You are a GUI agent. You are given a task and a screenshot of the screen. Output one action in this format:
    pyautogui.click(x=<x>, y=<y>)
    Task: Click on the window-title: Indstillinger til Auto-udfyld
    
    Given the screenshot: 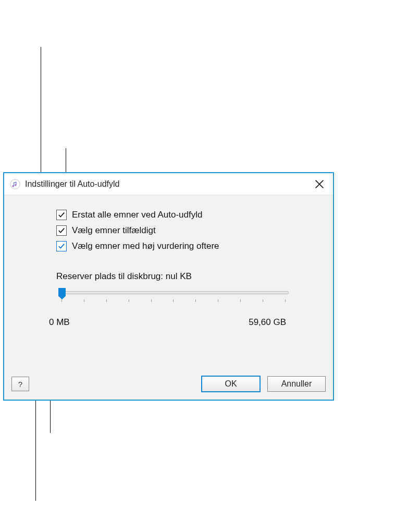 What is the action you would take?
    pyautogui.click(x=167, y=184)
    